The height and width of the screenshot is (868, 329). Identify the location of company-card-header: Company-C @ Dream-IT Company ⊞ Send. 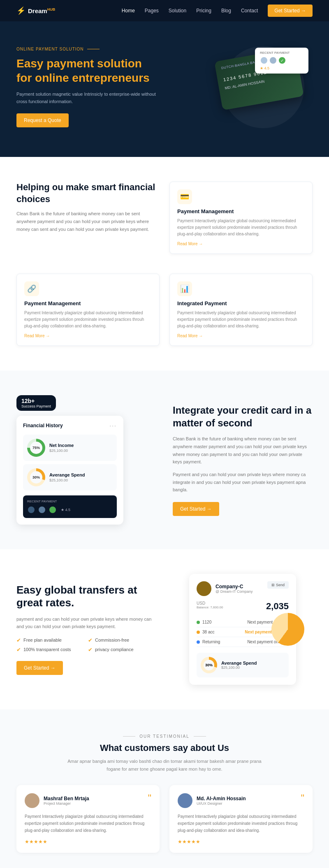
(243, 589).